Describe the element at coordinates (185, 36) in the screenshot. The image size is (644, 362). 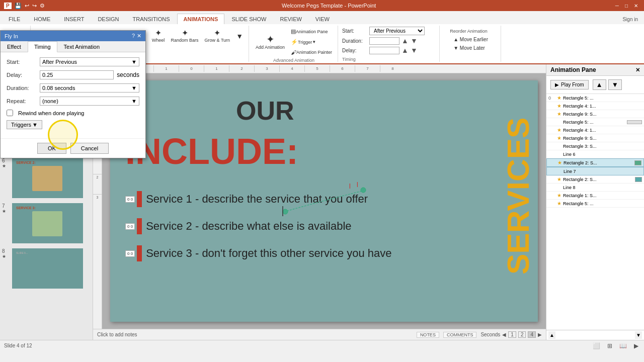
I see `anim-randombars-btn: ✦ Random Bars` at that location.